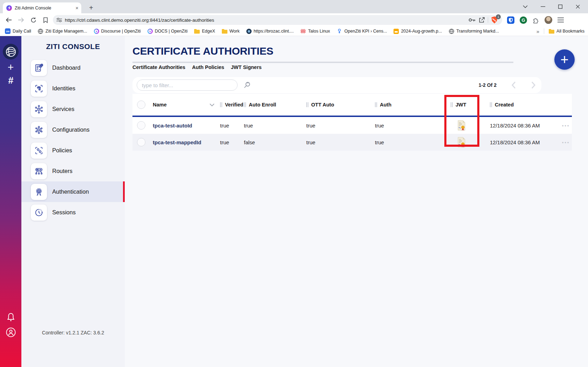  I want to click on bookmark-docs-openziti: ϟDOCS | OpenZiti, so click(167, 32).